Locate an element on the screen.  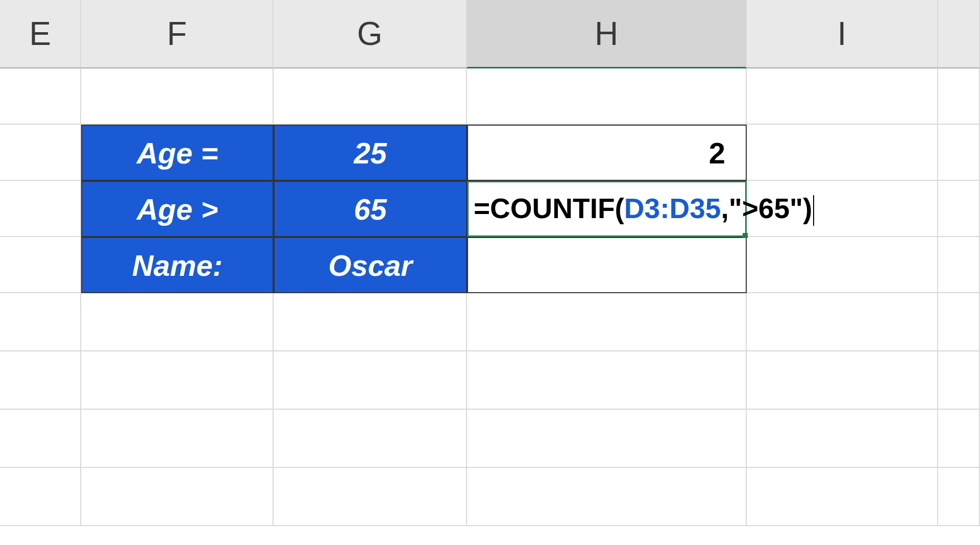
column-header-I: I is located at coordinates (842, 34).